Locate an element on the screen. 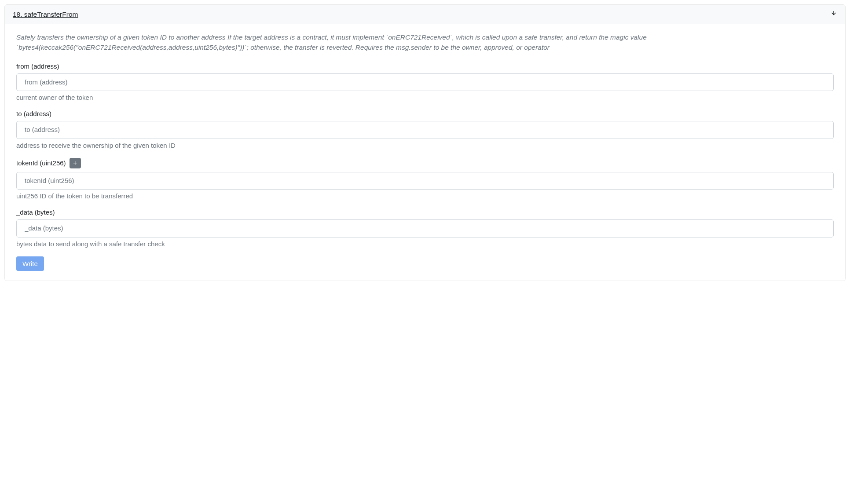  to-label: to (address) is located at coordinates (34, 113).